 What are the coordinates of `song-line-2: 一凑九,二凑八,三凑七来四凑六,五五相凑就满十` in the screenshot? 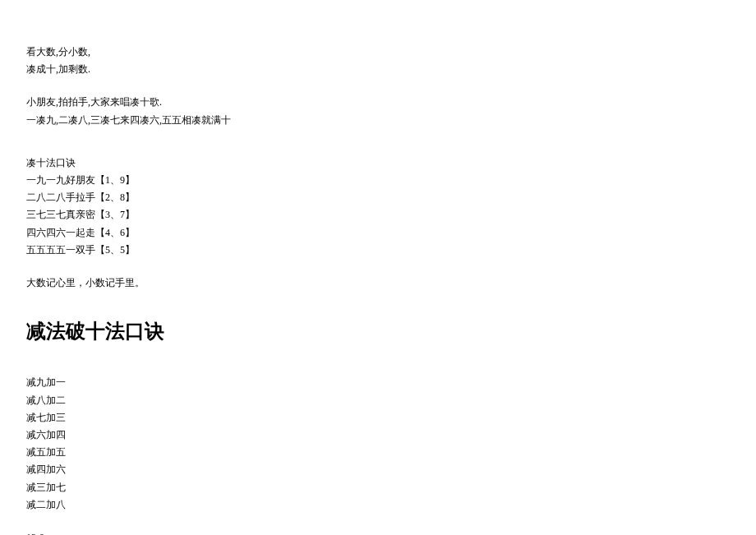 It's located at (391, 120).